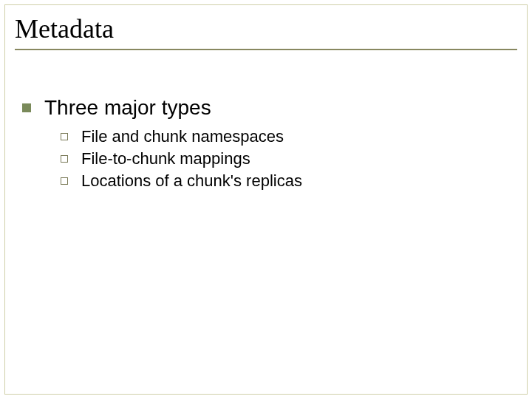  Describe the element at coordinates (282, 159) in the screenshot. I see `sub-points-container: File and chunk namespaces File-to-chunk …` at that location.